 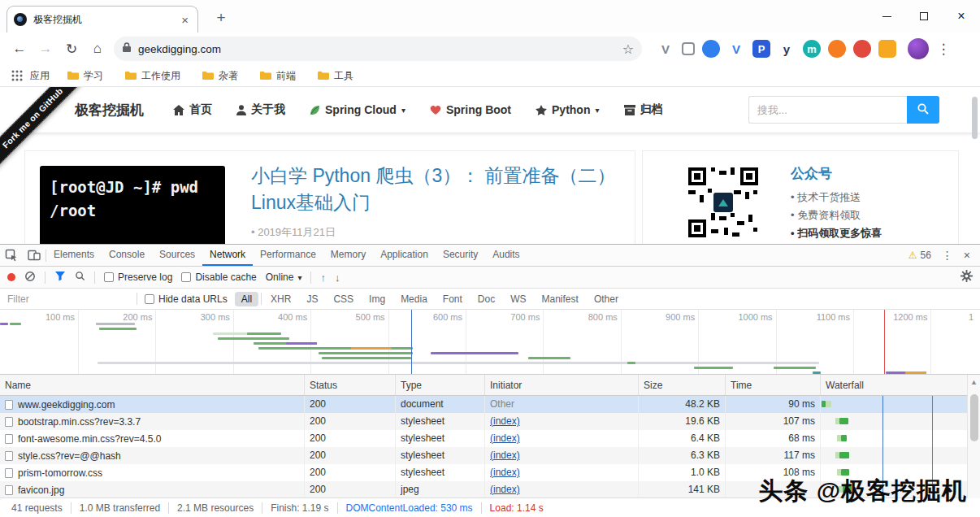 What do you see at coordinates (186, 299) in the screenshot?
I see `hide-data-urls-checkbox: Hide data URLs` at bounding box center [186, 299].